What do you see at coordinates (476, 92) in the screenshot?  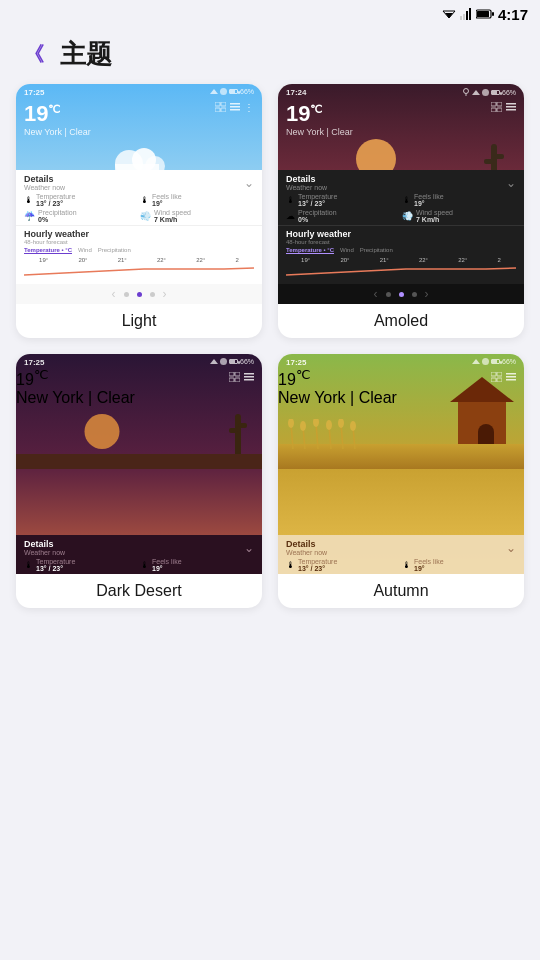 I see `preview-wifi-amoled` at bounding box center [476, 92].